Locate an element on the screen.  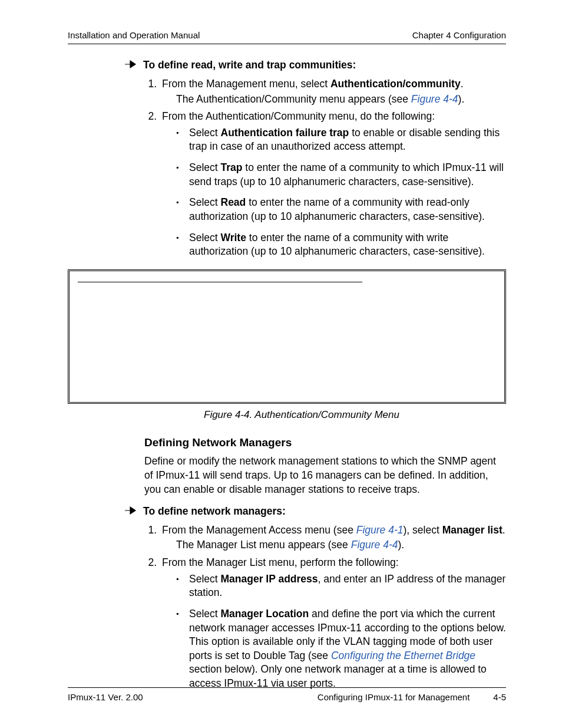
step-item: From the Management menu, select Authent… is located at coordinates (333, 92).